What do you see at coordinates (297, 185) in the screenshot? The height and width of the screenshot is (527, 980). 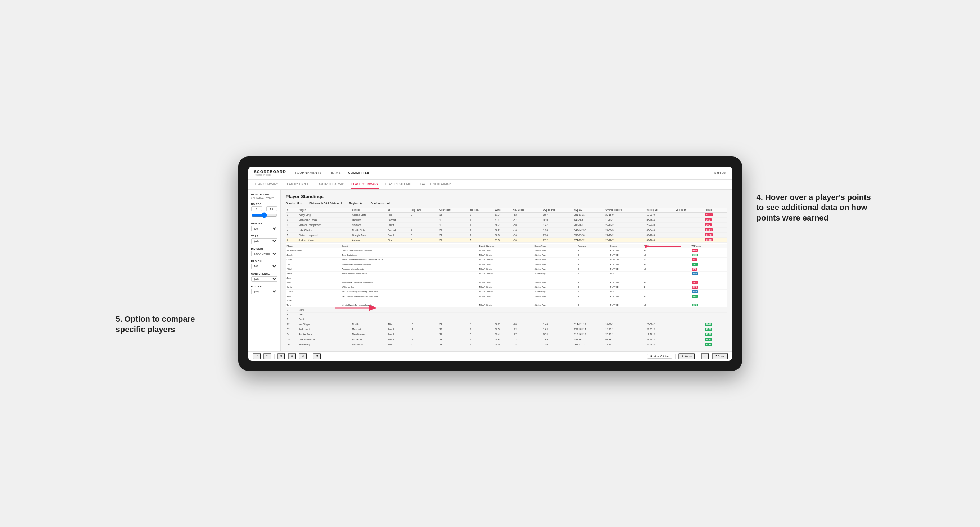 I see `tab-team-h2h-grid: TEAM H2H GRID` at bounding box center [297, 185].